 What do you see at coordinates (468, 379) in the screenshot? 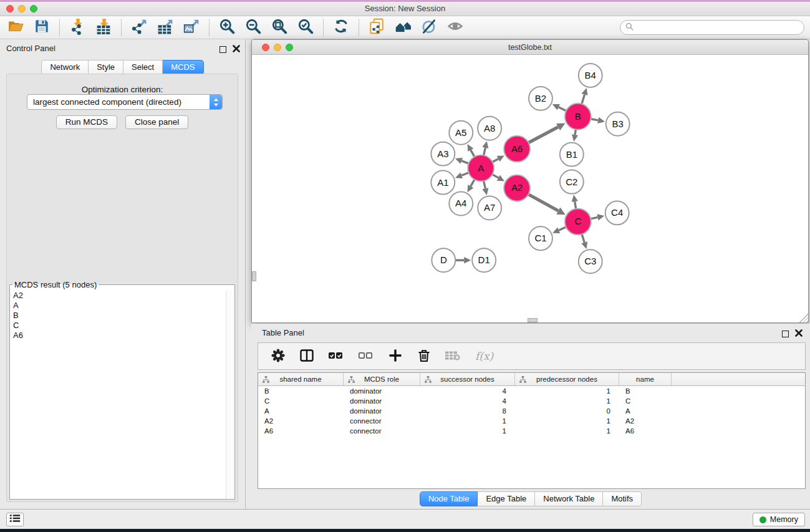
I see `column-header-successor-nodes: successor nodes` at bounding box center [468, 379].